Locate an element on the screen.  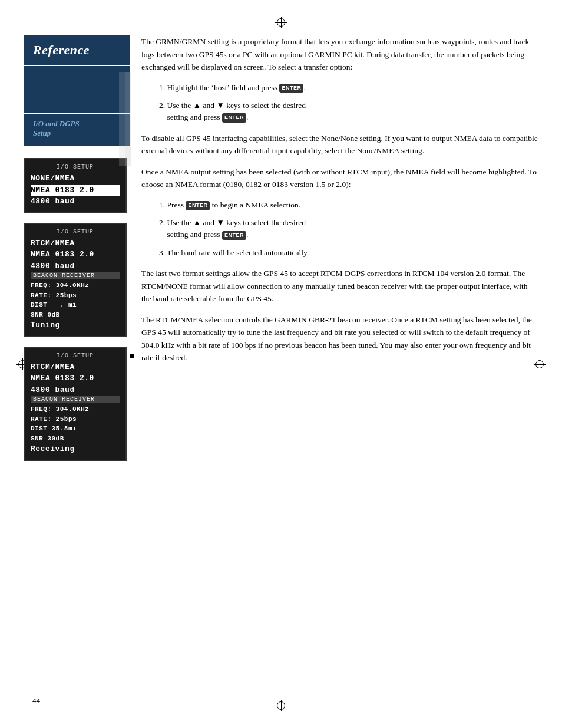
step-2-1-text: 1. Press is located at coordinates (172, 205).